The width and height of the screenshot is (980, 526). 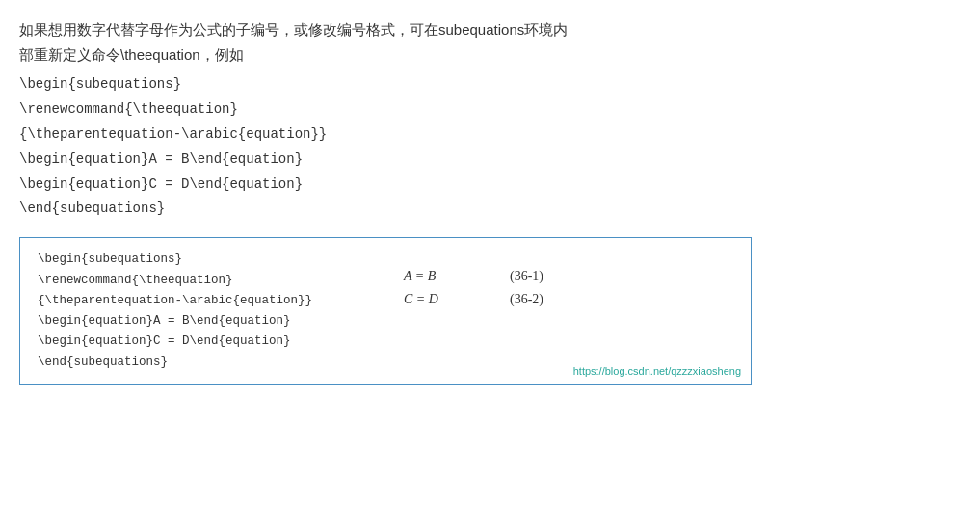 What do you see at coordinates (437, 300) in the screenshot?
I see `eq-formula-2: C = D` at bounding box center [437, 300].